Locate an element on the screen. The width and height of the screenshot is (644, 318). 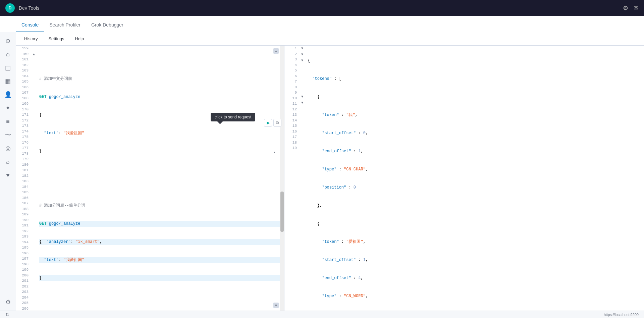
broadcast-icon: ◎ is located at coordinates (8, 148).